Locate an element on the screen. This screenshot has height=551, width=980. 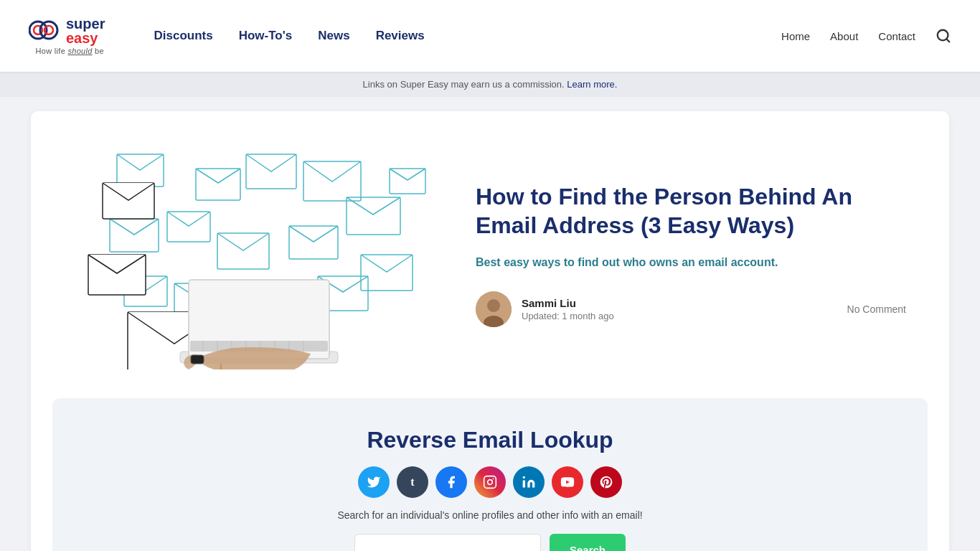
instagram-icon is located at coordinates (490, 482).